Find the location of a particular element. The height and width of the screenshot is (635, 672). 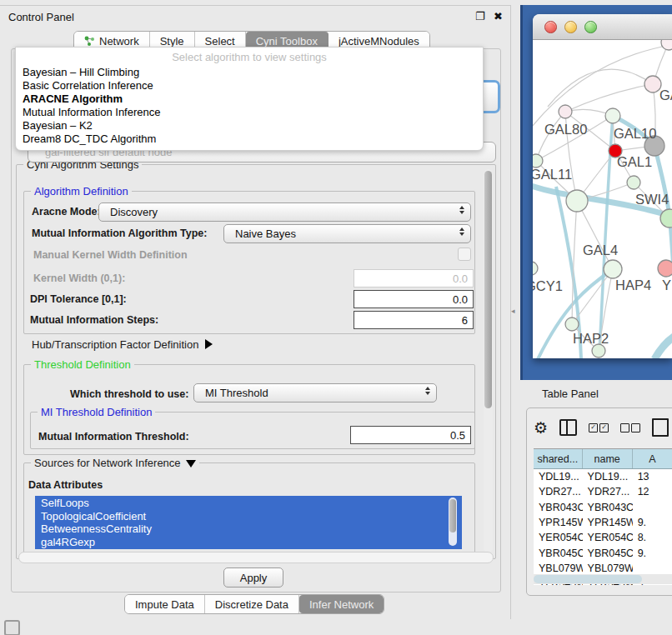

tab-label: Select is located at coordinates (220, 42).